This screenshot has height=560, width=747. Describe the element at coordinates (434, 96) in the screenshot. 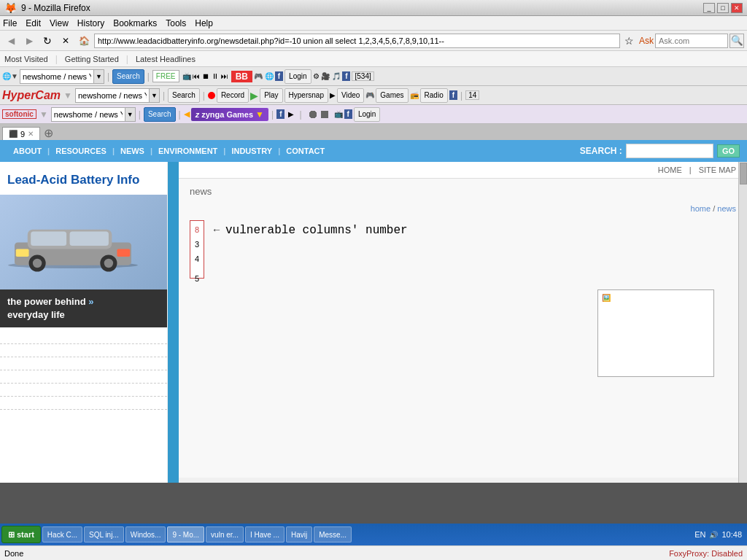

I see `toolbar2-radio-button: Radio` at that location.